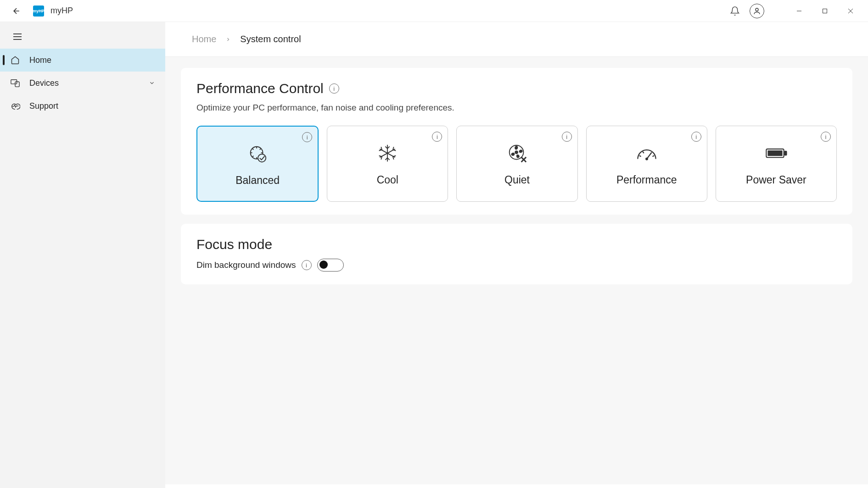 The image size is (868, 488). Describe the element at coordinates (517, 254) in the screenshot. I see `focus-mode-panel: Focus mode Dim background windows i` at that location.